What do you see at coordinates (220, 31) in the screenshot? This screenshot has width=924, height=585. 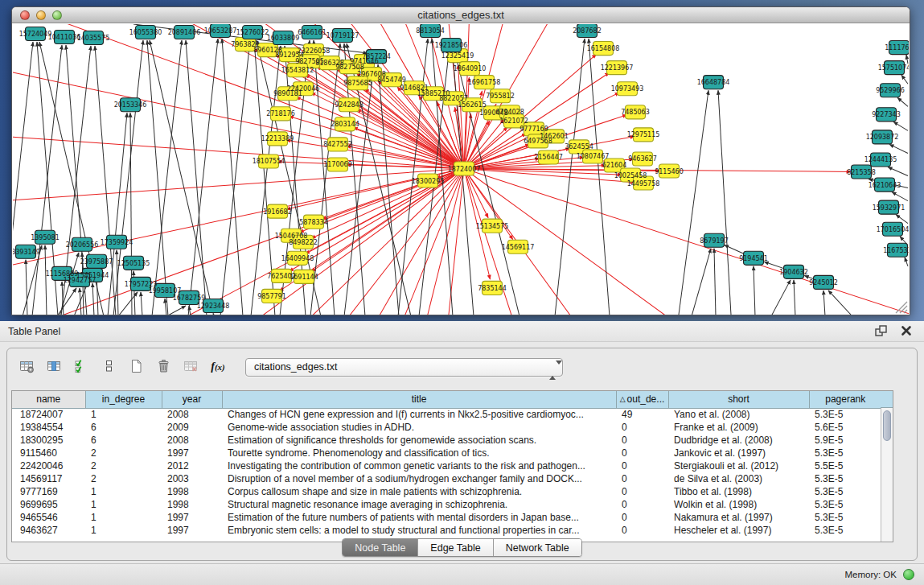 I see `svg-text: 10653287` at bounding box center [220, 31].